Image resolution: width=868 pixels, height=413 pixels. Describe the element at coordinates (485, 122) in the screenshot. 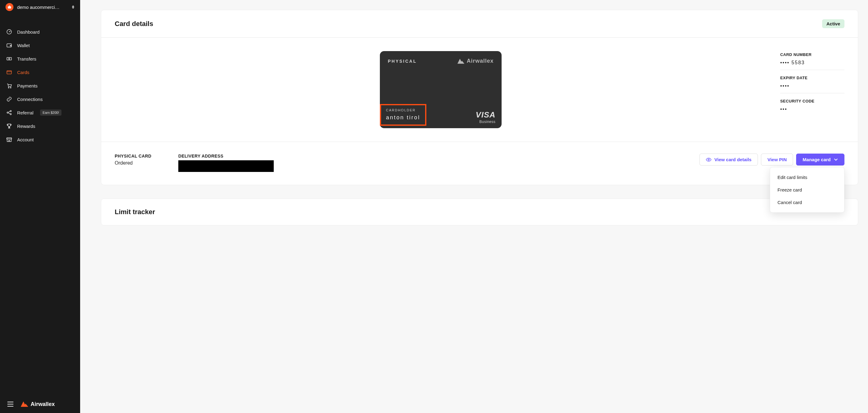

I see `visa-subtext: Business` at that location.